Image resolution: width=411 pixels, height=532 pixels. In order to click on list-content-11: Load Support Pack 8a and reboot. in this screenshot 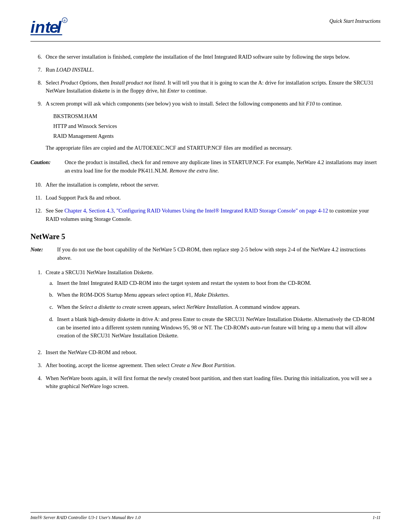, I will do `click(213, 198)`.